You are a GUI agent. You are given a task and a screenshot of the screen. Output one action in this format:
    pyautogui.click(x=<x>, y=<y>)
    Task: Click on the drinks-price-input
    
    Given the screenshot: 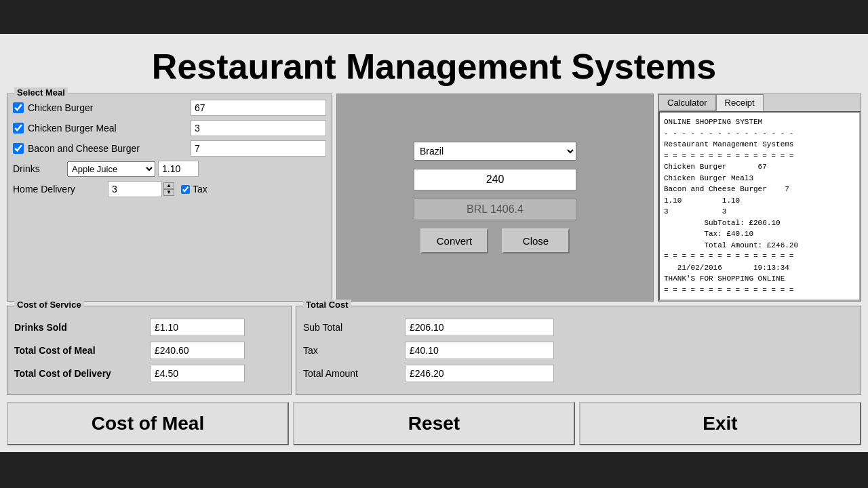 What is the action you would take?
    pyautogui.click(x=178, y=169)
    